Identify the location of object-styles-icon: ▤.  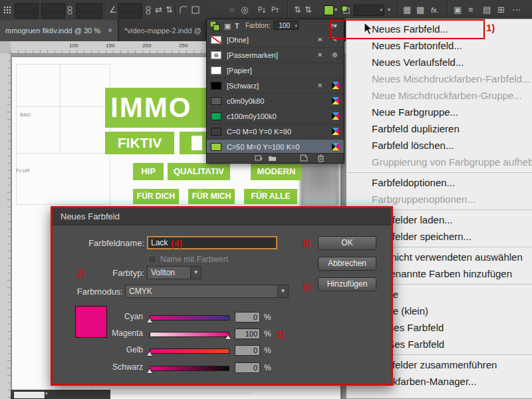
(487, 10).